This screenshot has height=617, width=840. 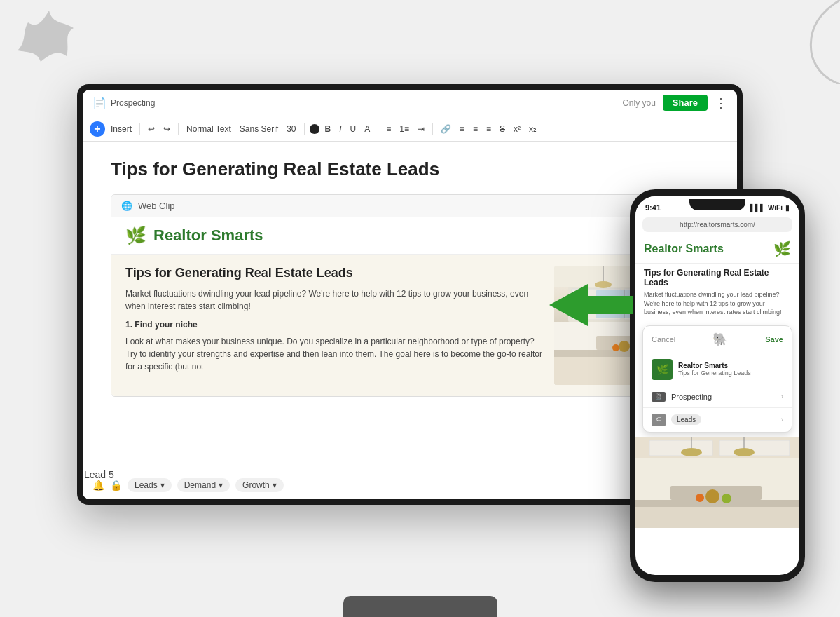 I want to click on share-button: Share, so click(x=685, y=102).